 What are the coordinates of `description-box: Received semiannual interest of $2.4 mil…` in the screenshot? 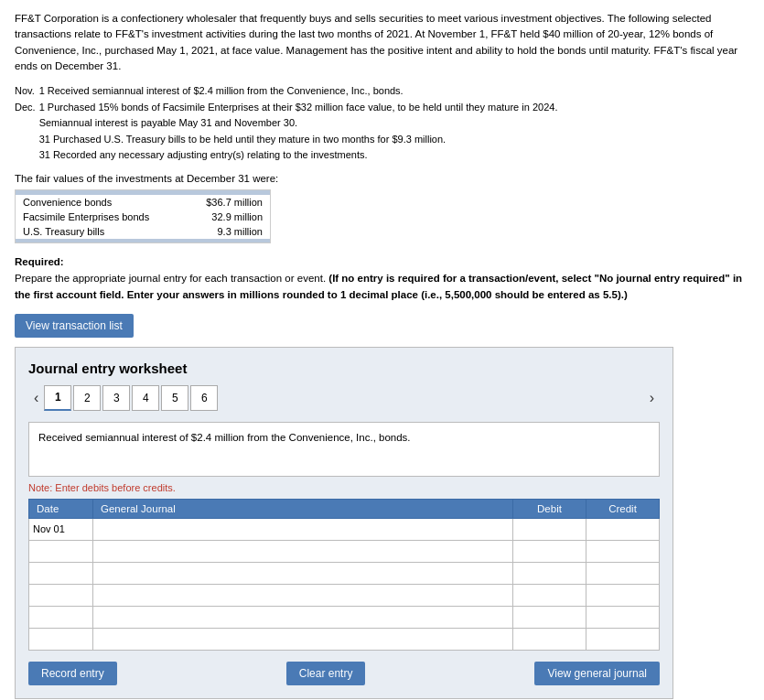 It's located at (344, 449).